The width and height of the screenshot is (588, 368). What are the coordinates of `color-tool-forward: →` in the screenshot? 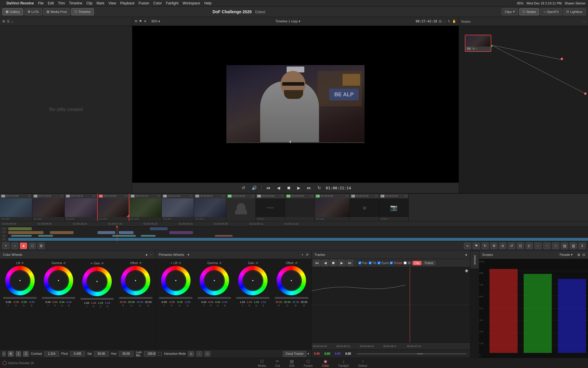 It's located at (547, 246).